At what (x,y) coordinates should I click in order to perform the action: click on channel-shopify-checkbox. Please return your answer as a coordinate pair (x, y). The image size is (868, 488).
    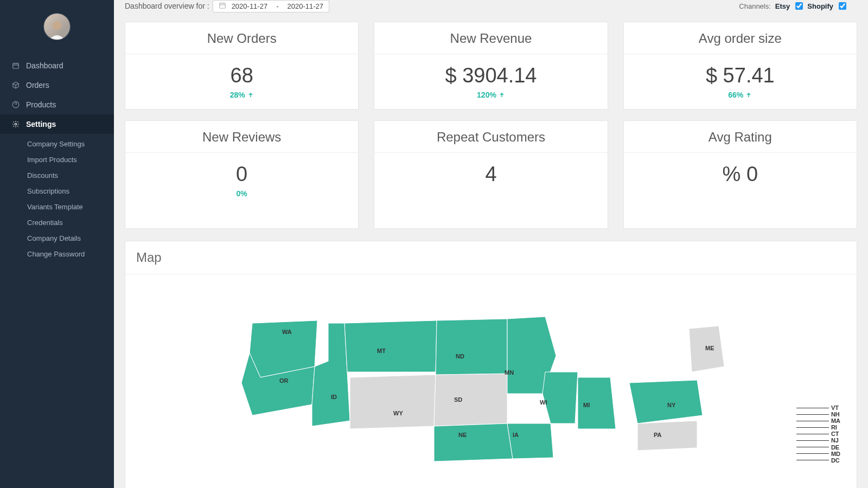
    Looking at the image, I should click on (843, 6).